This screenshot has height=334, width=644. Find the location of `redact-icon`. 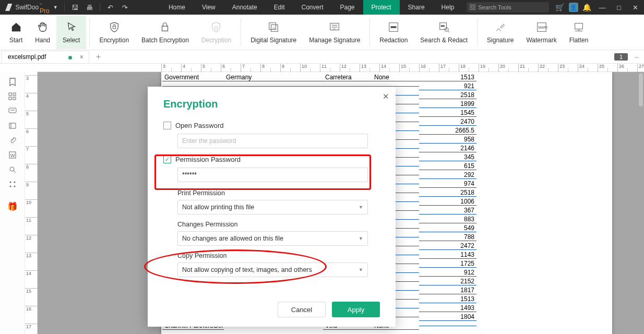

redact-icon is located at coordinates (393, 27).